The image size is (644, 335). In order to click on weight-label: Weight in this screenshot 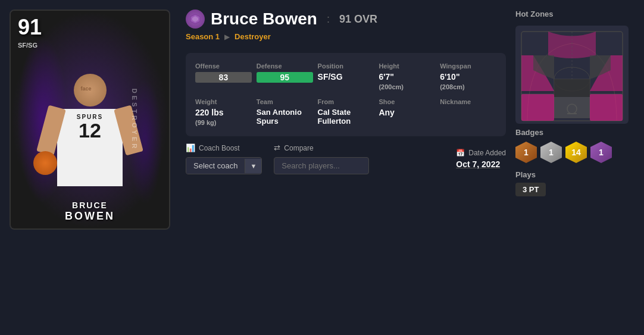, I will do `click(224, 102)`.